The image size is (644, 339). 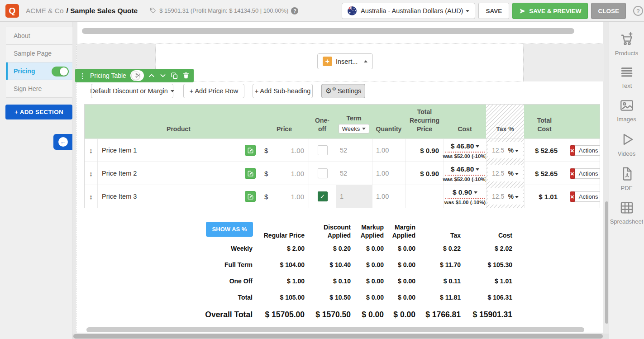 I want to click on sidebar-item-label: About, so click(x=22, y=36).